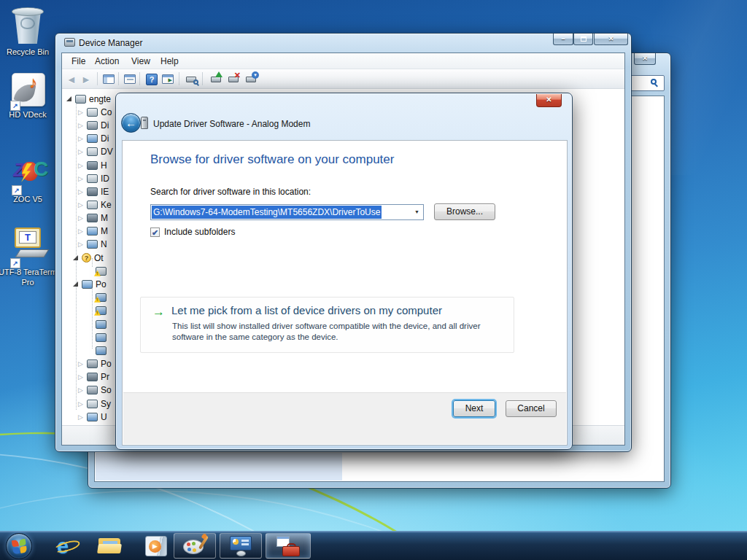  What do you see at coordinates (89, 98) in the screenshot?
I see `tree-item-root: engte` at bounding box center [89, 98].